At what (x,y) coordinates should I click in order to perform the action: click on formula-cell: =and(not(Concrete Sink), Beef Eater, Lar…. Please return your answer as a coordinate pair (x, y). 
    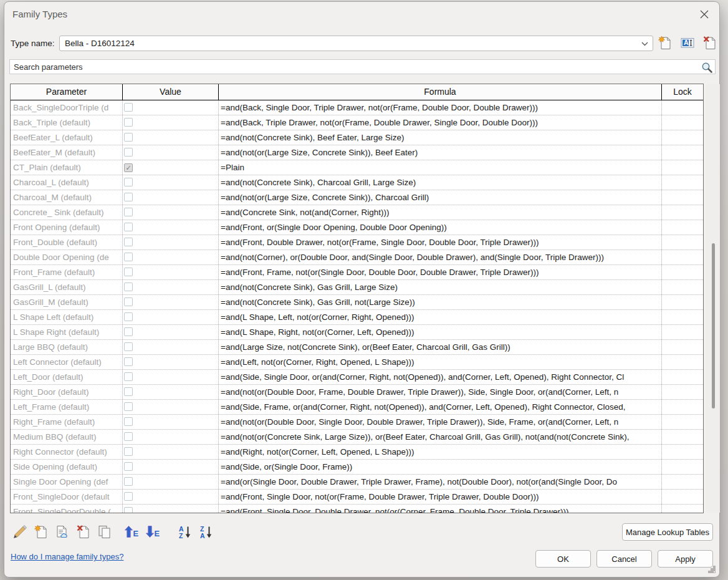
    Looking at the image, I should click on (440, 137).